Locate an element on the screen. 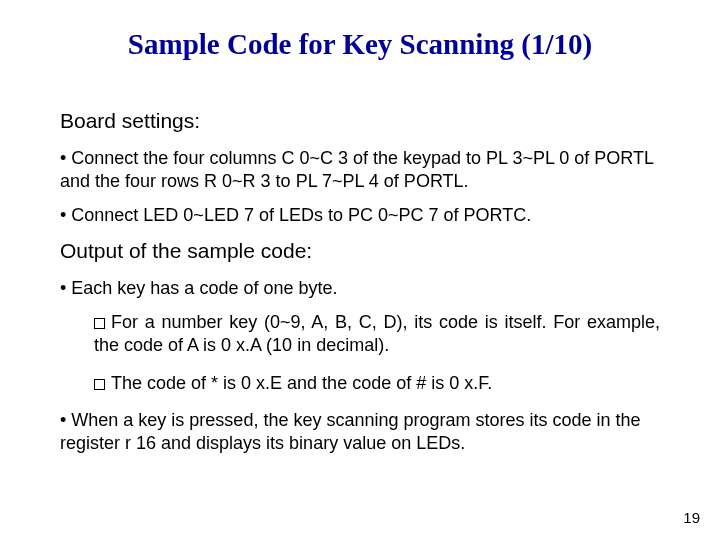  output-sub-1-text: For a number key (0~9, A, B, C, D), its … is located at coordinates (377, 334).